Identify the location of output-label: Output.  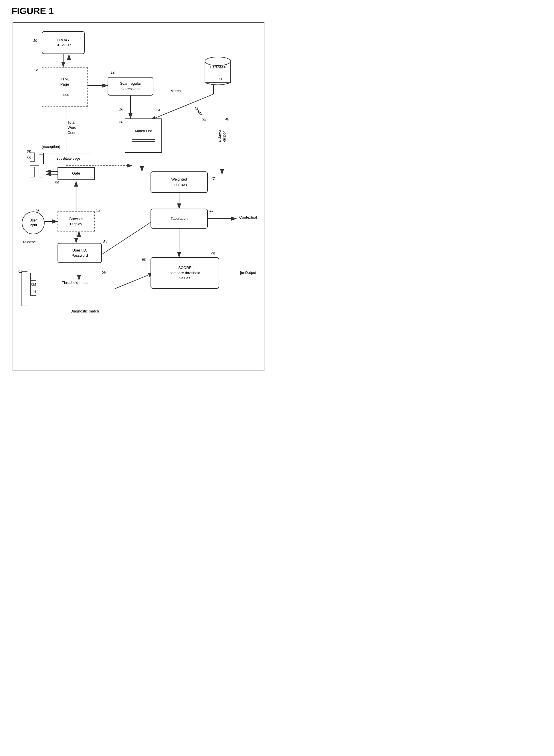
(251, 273).